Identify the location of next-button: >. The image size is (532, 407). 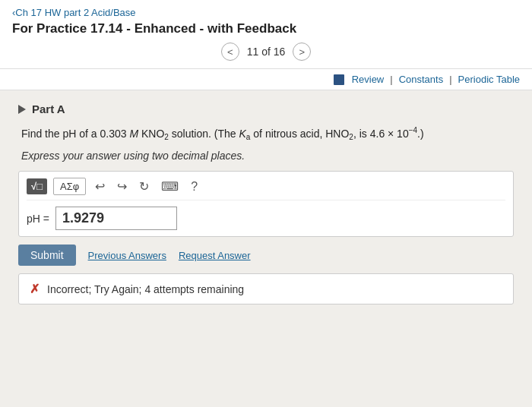
(302, 52).